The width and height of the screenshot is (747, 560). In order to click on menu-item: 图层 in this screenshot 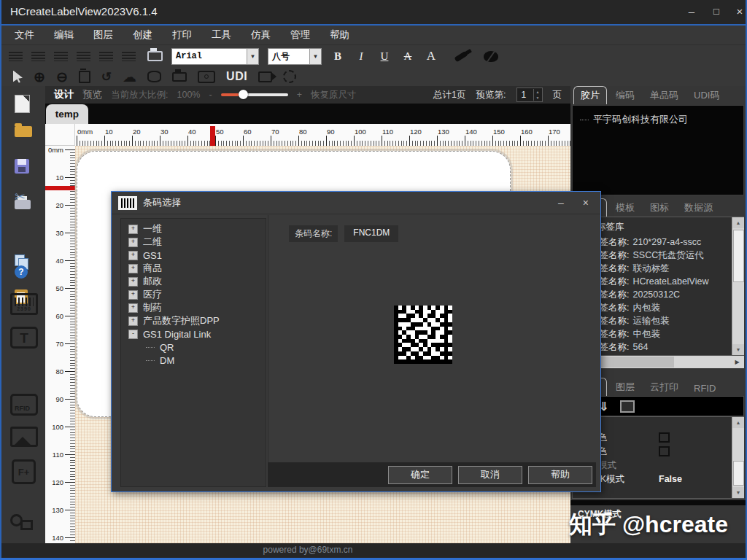, I will do `click(104, 35)`.